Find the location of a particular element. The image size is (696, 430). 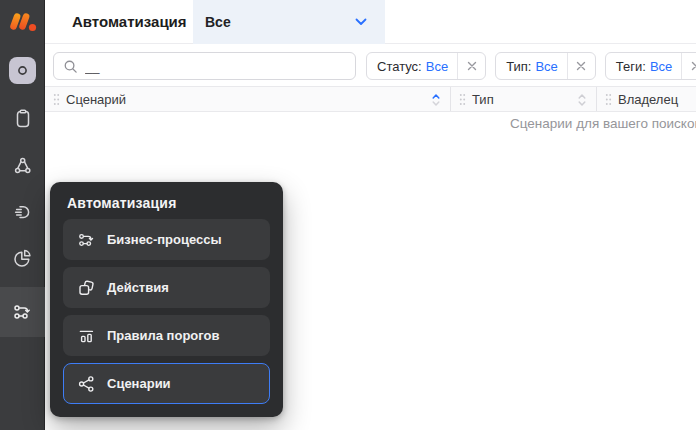

header: Автоматизация Все is located at coordinates (370, 22).